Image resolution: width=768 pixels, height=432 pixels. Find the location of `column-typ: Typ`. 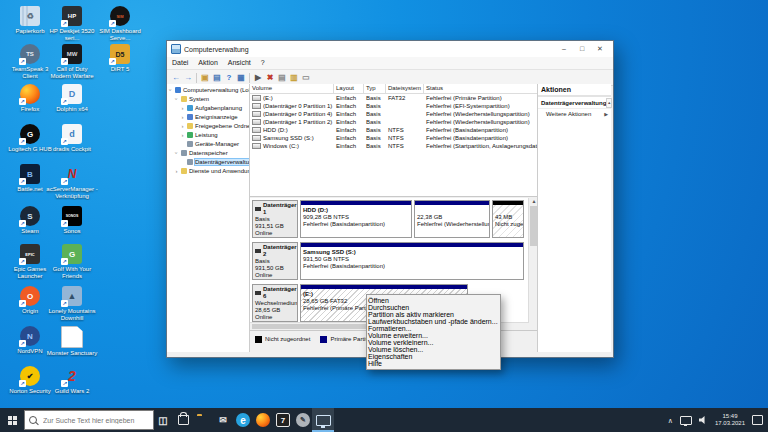

column-typ: Typ is located at coordinates (375, 88).